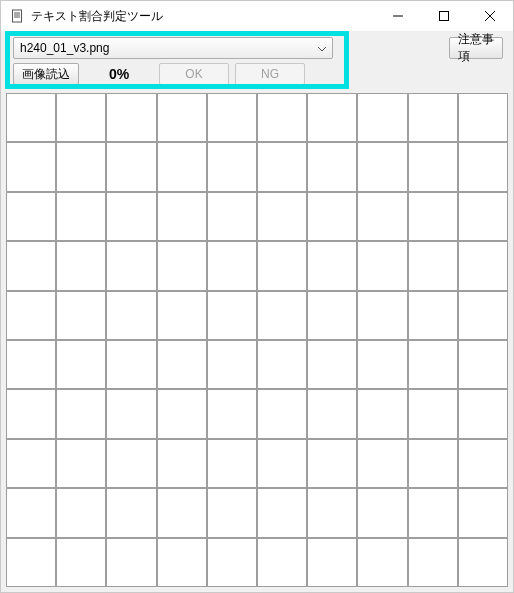 The height and width of the screenshot is (593, 514). What do you see at coordinates (476, 48) in the screenshot?
I see `notes-button: 注意事項` at bounding box center [476, 48].